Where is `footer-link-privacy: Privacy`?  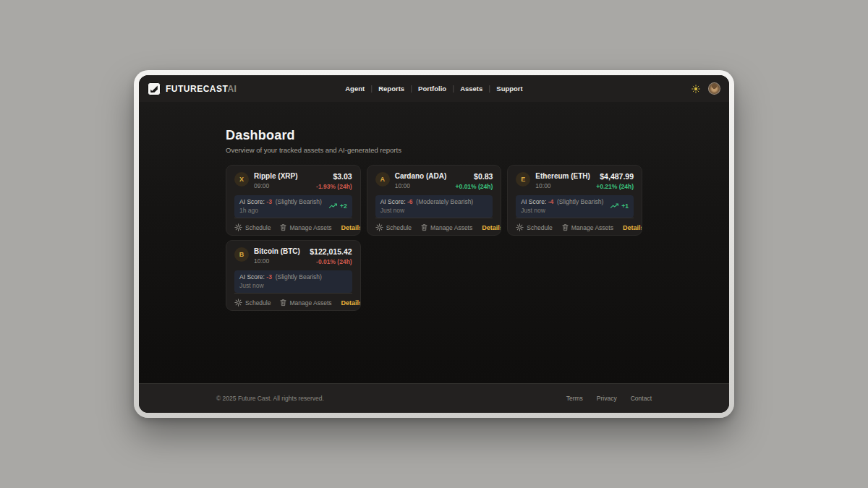
footer-link-privacy: Privacy is located at coordinates (607, 398).